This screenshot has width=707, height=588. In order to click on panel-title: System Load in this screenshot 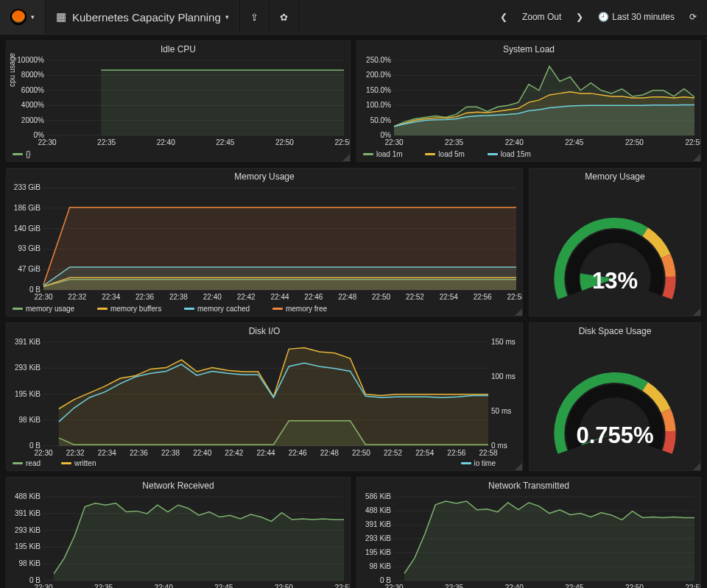, I will do `click(529, 49)`.